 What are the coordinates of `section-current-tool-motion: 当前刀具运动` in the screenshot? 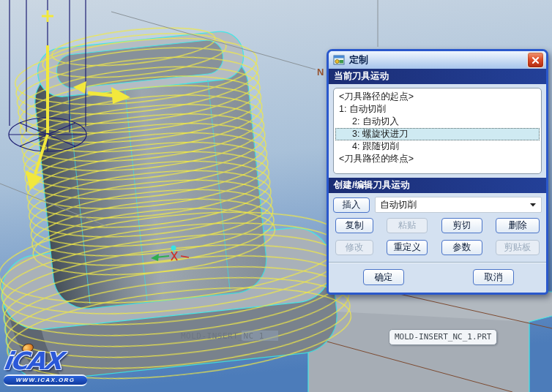 It's located at (438, 76).